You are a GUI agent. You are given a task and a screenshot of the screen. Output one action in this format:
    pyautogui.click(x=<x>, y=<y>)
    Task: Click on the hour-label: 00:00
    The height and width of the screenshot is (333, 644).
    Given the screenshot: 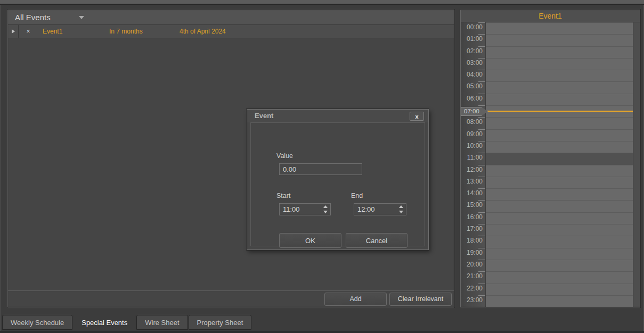 What is the action you would take?
    pyautogui.click(x=473, y=28)
    